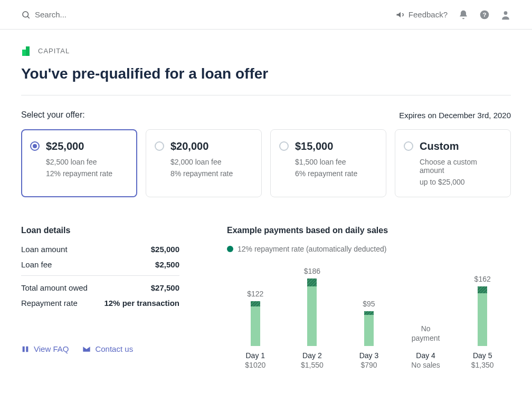  What do you see at coordinates (368, 306) in the screenshot?
I see `bar-wrap: $95` at bounding box center [368, 306].